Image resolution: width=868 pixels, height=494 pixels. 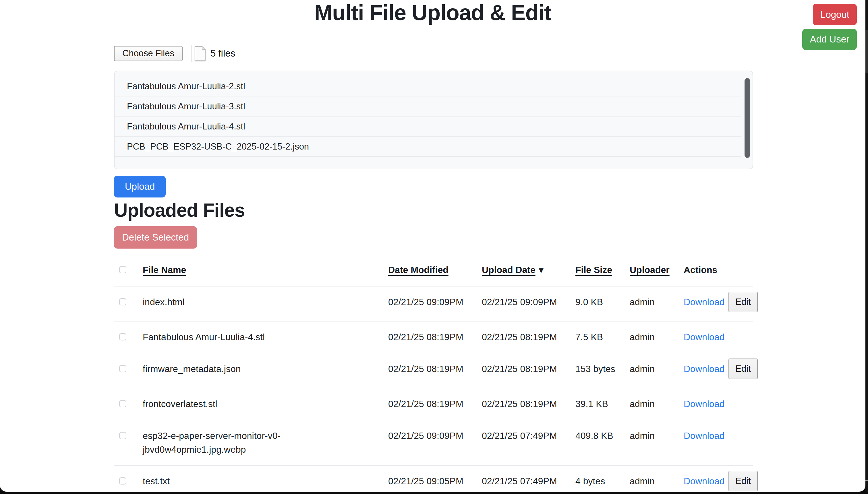 What do you see at coordinates (434, 371) in the screenshot?
I see `table-row: firmware_metadata.json 02/21/25 08:19PM …` at bounding box center [434, 371].